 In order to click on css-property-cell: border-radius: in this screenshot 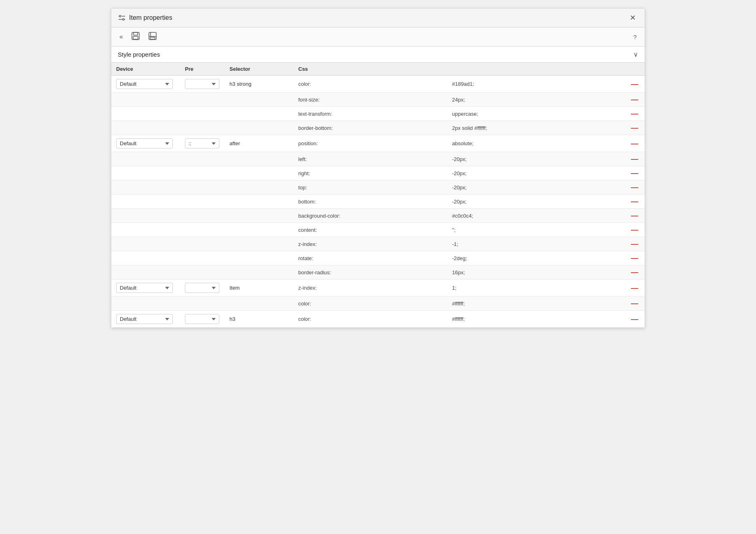, I will do `click(370, 273)`.